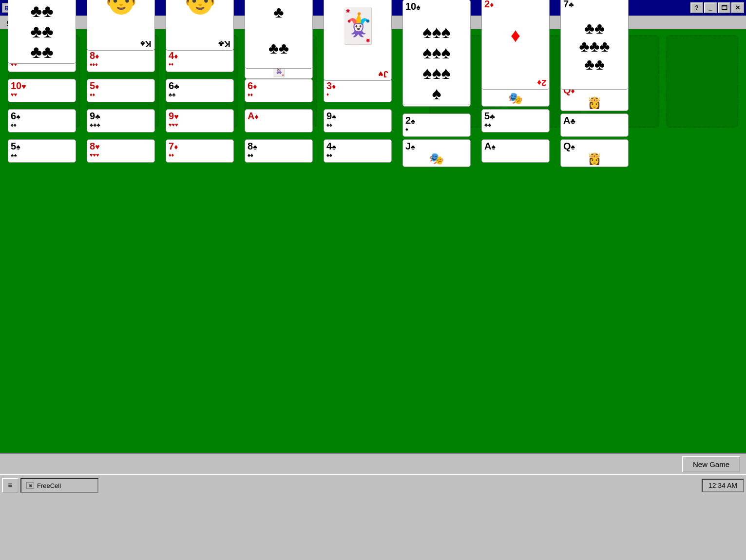 The width and height of the screenshot is (746, 560). I want to click on taskbar: ≡ ⊞ FreeCell 12:34 AM, so click(373, 485).